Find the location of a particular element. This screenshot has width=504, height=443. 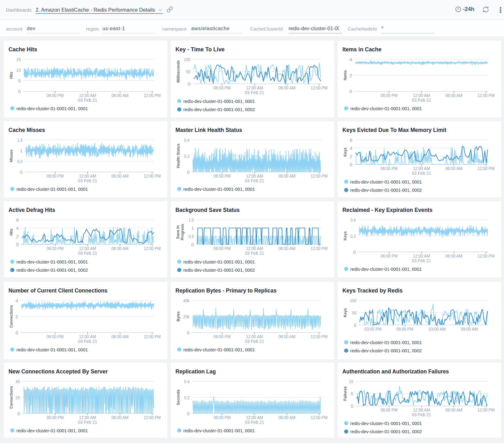

svg-text: 5 is located at coordinates (19, 81).